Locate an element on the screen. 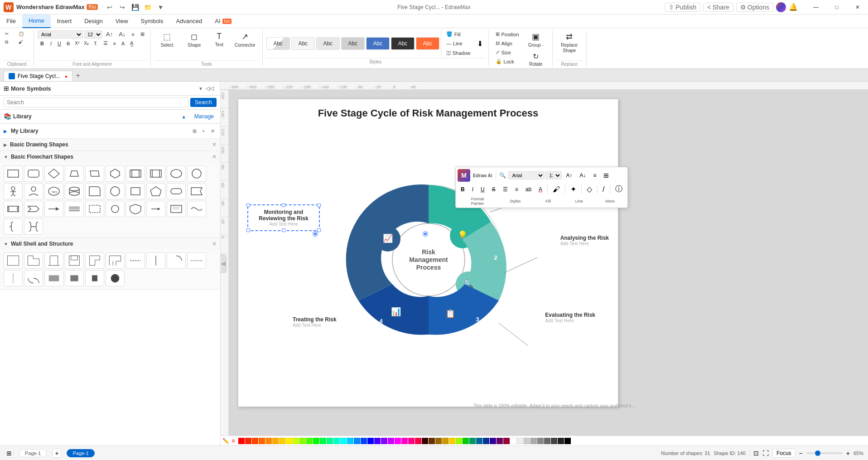 The image size is (868, 460). more-options-button: ▼ is located at coordinates (160, 7).